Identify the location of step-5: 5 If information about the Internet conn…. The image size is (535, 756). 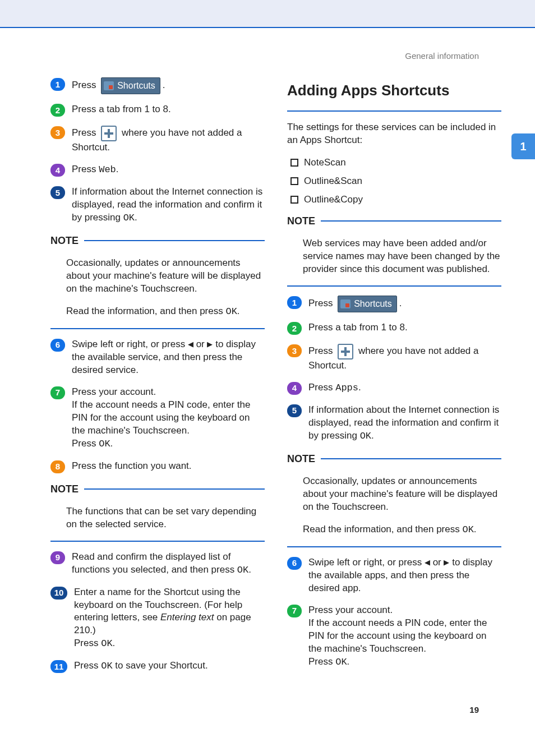
(158, 205).